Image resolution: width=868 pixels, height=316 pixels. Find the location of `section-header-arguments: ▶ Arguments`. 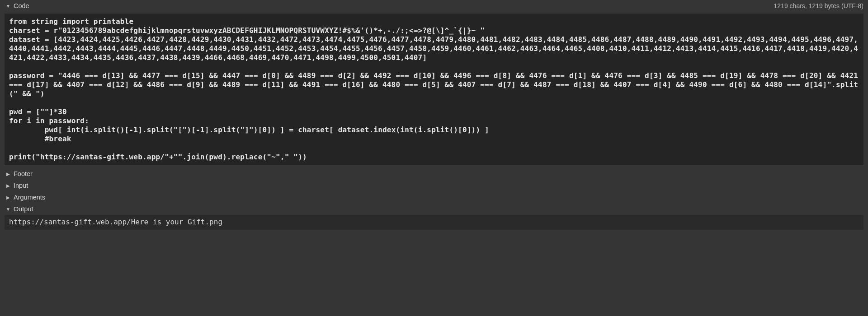

section-header-arguments: ▶ Arguments is located at coordinates (434, 197).